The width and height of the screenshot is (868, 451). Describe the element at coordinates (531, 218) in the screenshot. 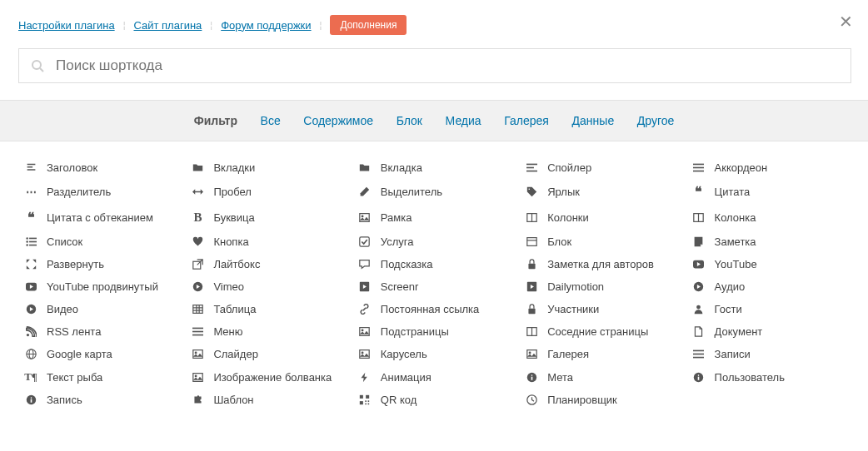

I see `columns-icon` at that location.